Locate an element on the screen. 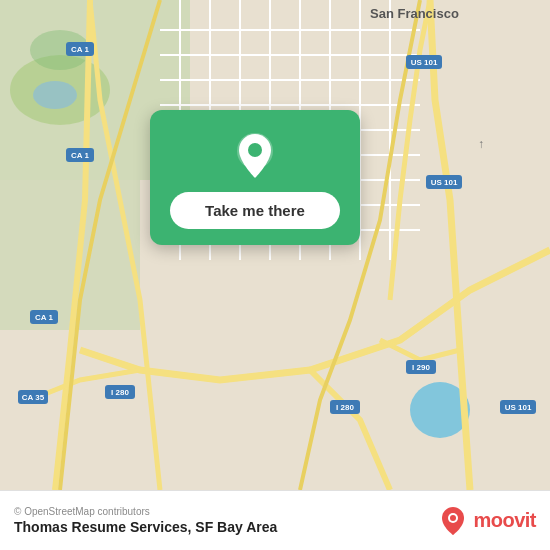  moovit-pin-icon is located at coordinates (453, 521).